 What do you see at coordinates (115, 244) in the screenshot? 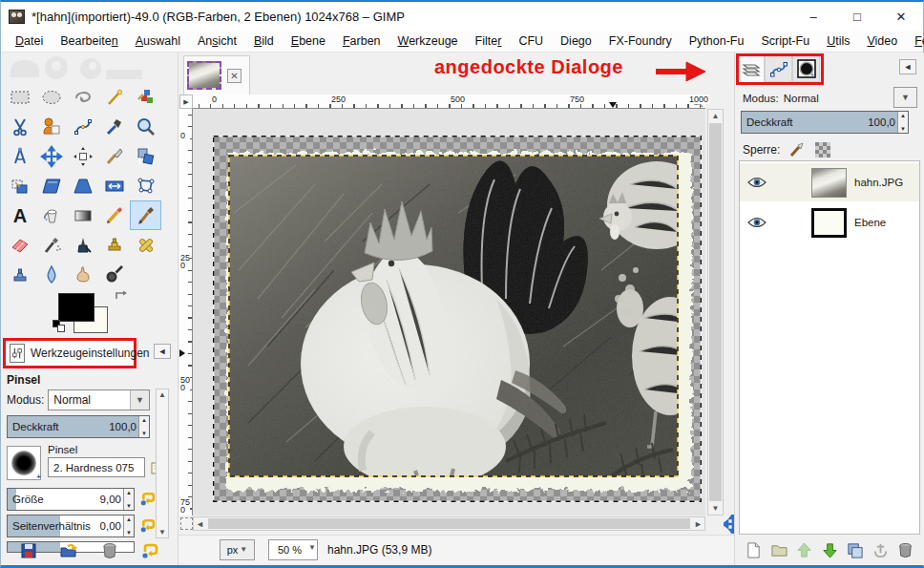
I see `tool-clone-icon` at bounding box center [115, 244].